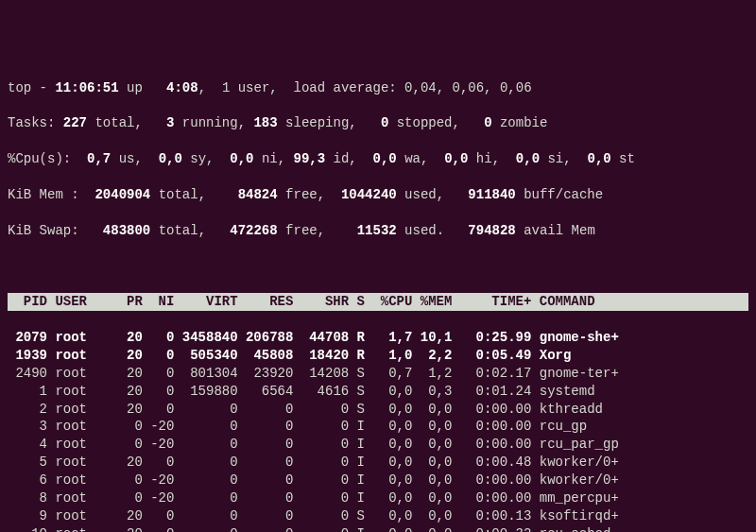 This screenshot has height=532, width=756. Describe the element at coordinates (378, 410) in the screenshot. I see `process-row: 2root200000S0,00,00:00.00kthreadd` at that location.